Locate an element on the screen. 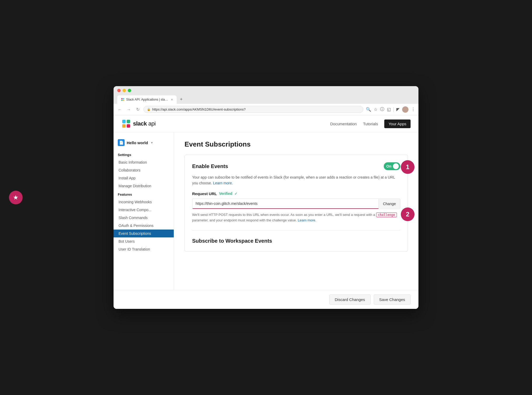 This screenshot has height=395, width=532. your-apps-button: Your Apps is located at coordinates (397, 124).